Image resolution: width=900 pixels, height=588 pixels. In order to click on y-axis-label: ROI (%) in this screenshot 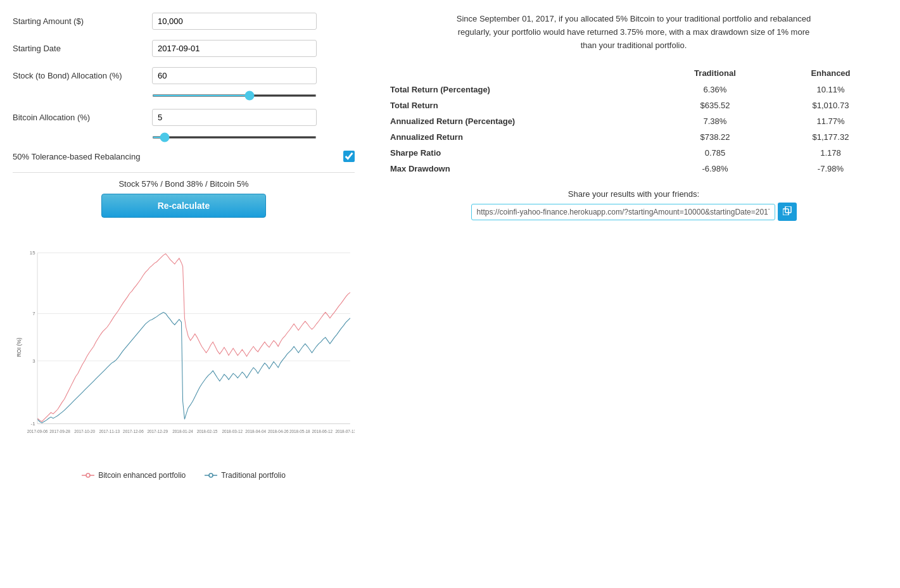, I will do `click(19, 347)`.